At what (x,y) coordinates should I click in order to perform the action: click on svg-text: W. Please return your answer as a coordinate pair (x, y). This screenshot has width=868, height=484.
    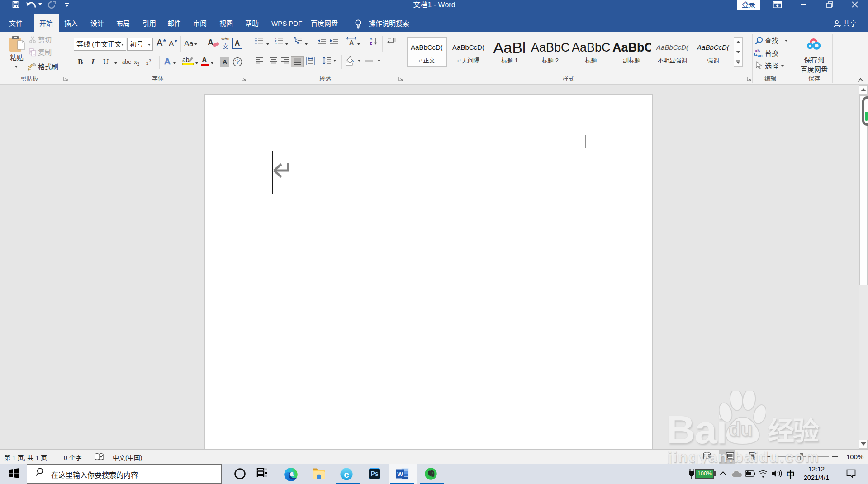
    Looking at the image, I should click on (400, 474).